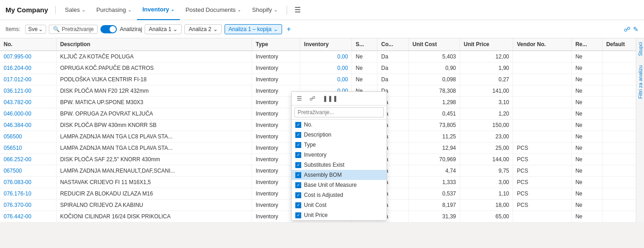  Describe the element at coordinates (200, 29) in the screenshot. I see `tab-analiza2-label: Analiza 2` at that location.